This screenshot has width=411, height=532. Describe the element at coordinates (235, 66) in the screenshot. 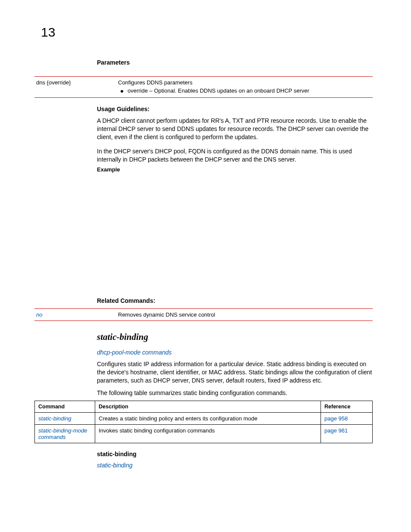

I see `parameters-section: Parameters` at that location.